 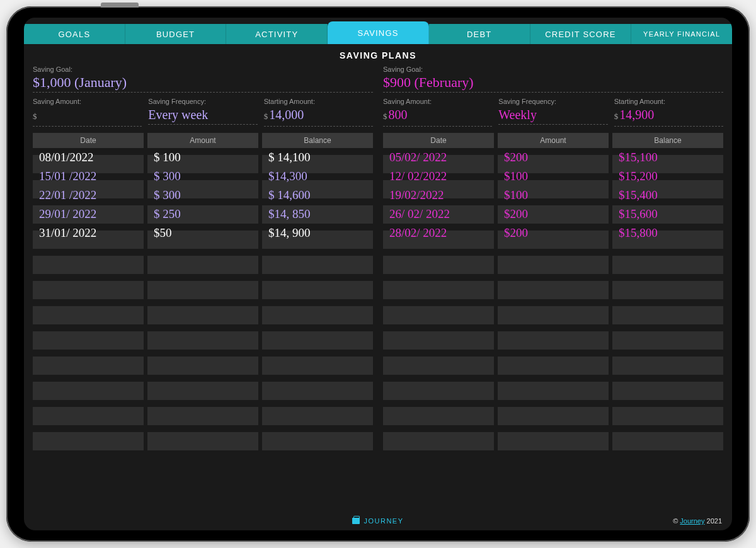 What do you see at coordinates (203, 233) in the screenshot?
I see `entry-row: 31/01/ 2022$50$14, 900` at bounding box center [203, 233].